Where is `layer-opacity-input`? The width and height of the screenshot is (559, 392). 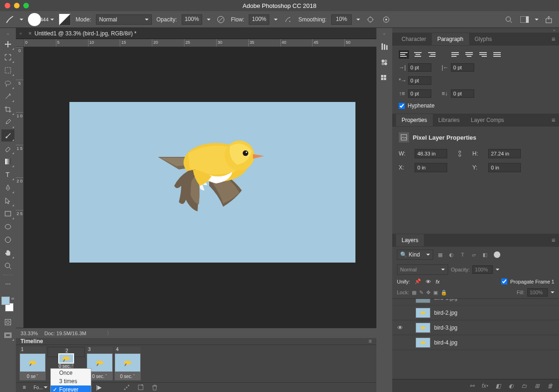 layer-opacity-input is located at coordinates (483, 270).